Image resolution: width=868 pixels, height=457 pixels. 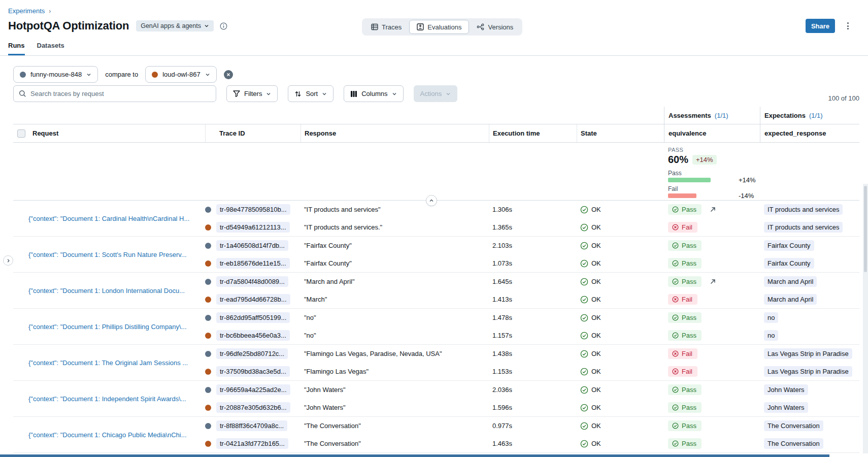 What do you see at coordinates (810, 133) in the screenshot?
I see `expected-response-column-header: expected_response` at bounding box center [810, 133].